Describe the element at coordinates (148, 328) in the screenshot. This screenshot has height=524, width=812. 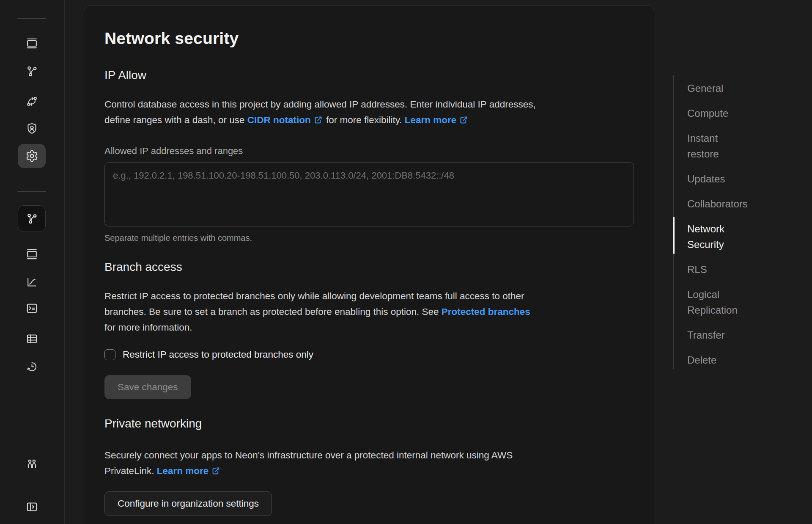
I see `branch-access-description-text: for more information.` at that location.